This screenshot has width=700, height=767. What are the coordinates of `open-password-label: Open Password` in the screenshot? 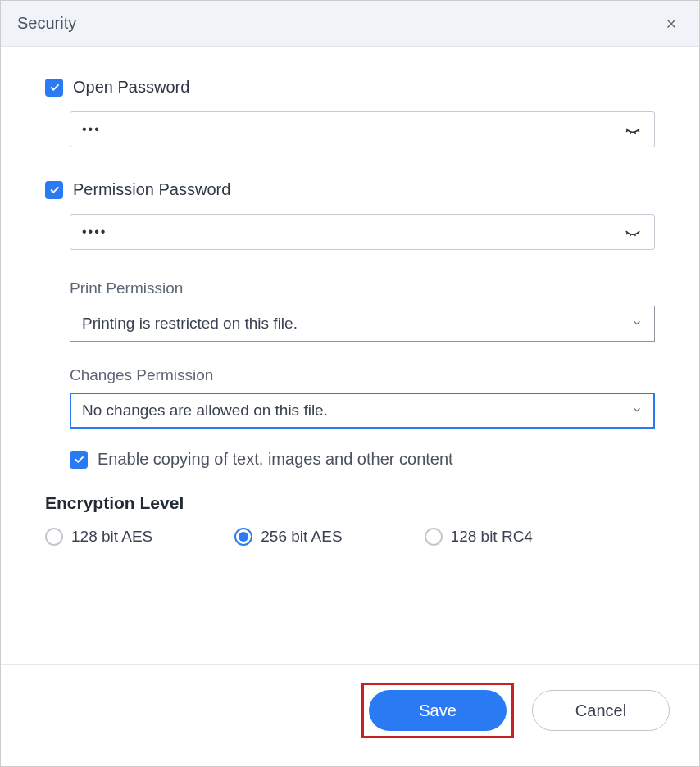 It's located at (131, 87).